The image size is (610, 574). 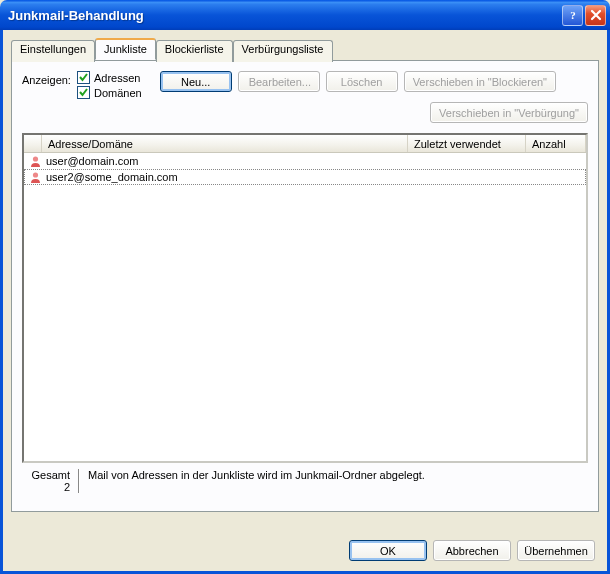 I want to click on checkbox-adressen, so click(x=84, y=78).